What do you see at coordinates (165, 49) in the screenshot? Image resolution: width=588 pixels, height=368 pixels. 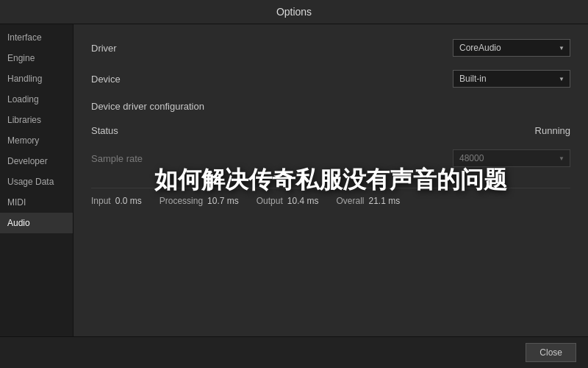 I see `driver-label: Driver` at bounding box center [165, 49].